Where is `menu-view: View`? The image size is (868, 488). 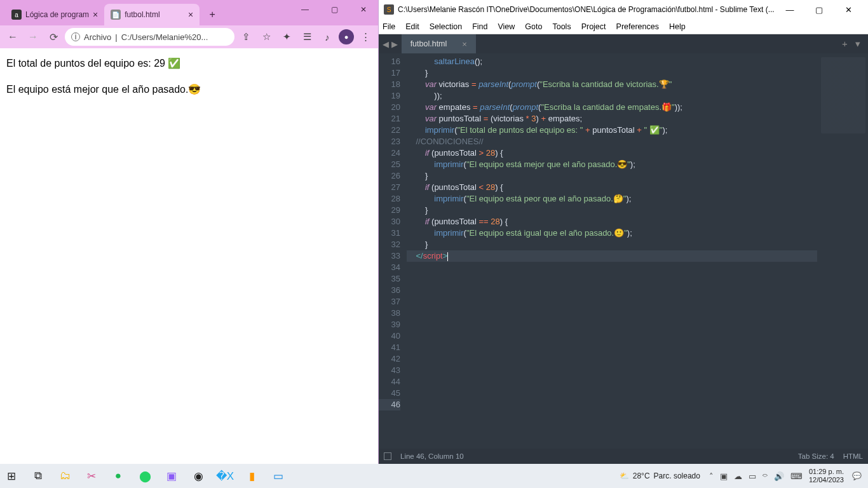
menu-view: View is located at coordinates (506, 27).